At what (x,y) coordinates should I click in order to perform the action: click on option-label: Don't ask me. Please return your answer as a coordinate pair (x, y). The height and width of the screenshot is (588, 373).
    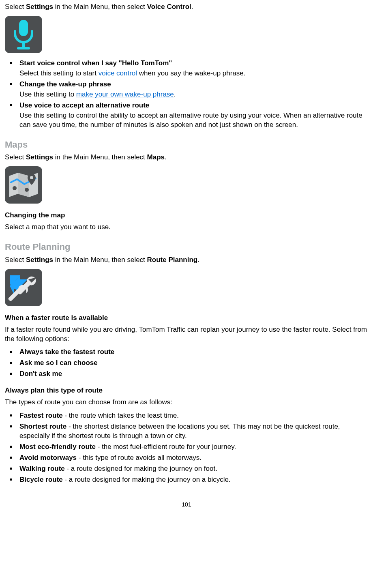
    Looking at the image, I should click on (41, 374).